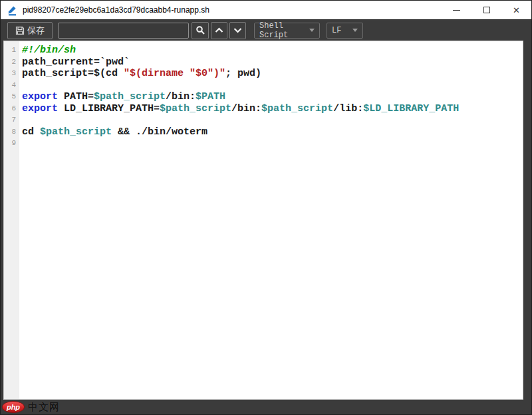  What do you see at coordinates (266, 407) in the screenshot?
I see `bottom-bar: php 中文网` at bounding box center [266, 407].